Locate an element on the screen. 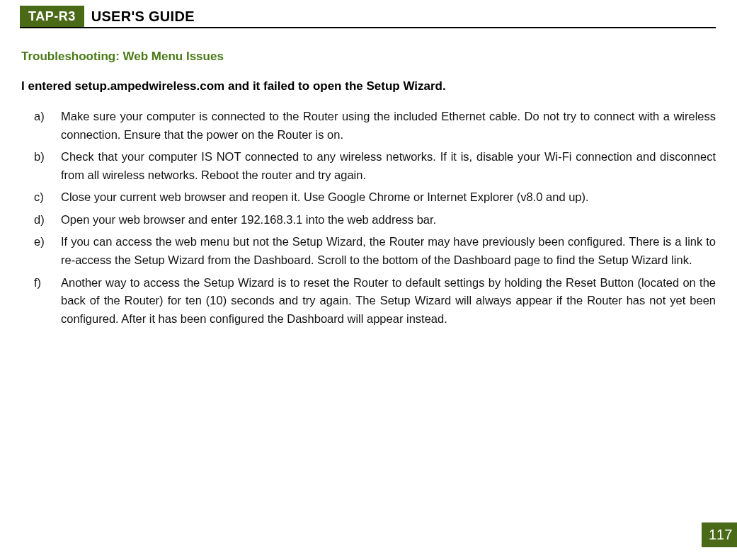 The height and width of the screenshot is (560, 737). faq-question: I entered setup.ampedwireless.com and it… is located at coordinates (368, 86).